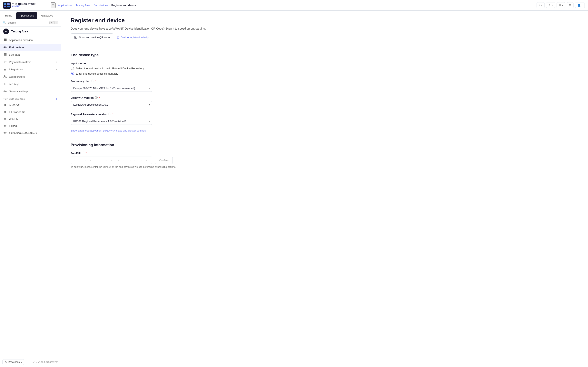  What do you see at coordinates (325, 68) in the screenshot?
I see `radio-option-repository: Select the end device in the LoRaWAN Dev…` at bounding box center [325, 68].